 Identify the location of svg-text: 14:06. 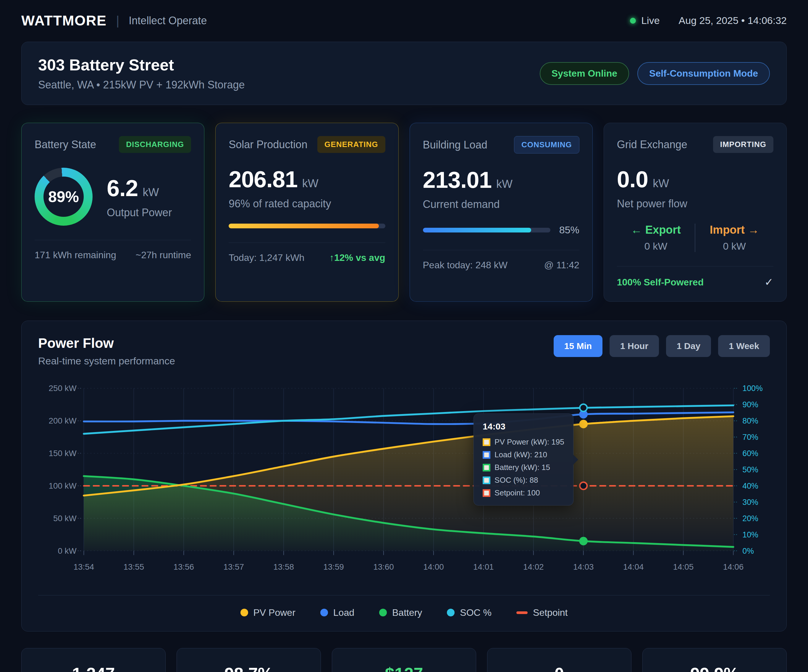
(733, 567).